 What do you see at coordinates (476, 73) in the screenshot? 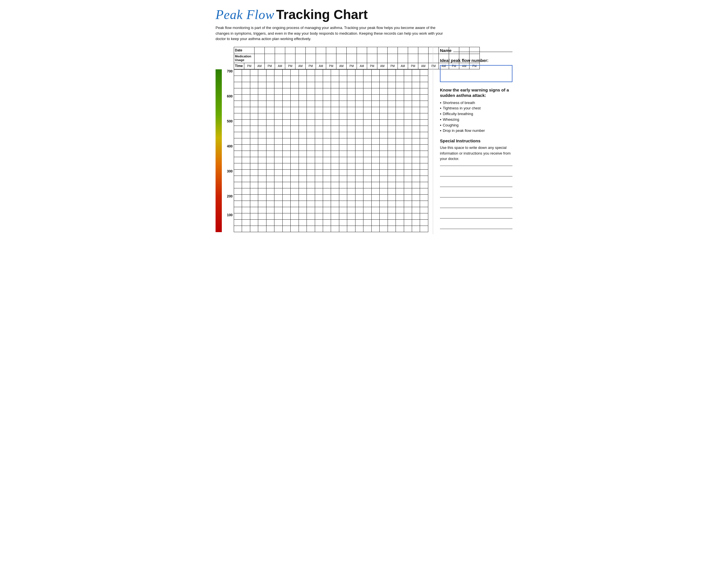
I see `ideal-peak-flow-box` at bounding box center [476, 73].